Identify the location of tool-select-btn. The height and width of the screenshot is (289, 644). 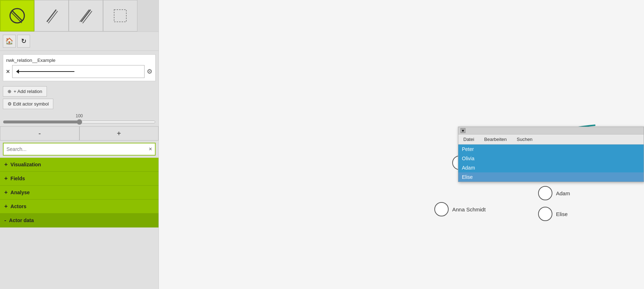
(120, 16).